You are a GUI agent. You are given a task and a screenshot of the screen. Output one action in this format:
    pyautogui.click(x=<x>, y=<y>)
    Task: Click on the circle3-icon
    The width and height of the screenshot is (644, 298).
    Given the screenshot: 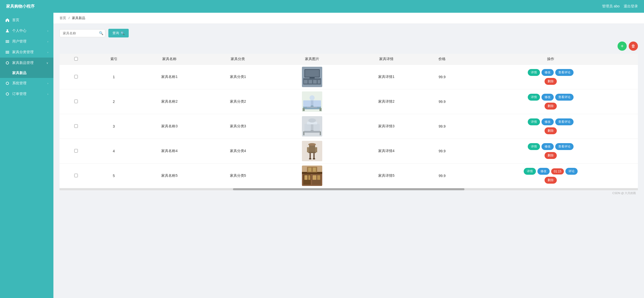 What is the action you would take?
    pyautogui.click(x=7, y=94)
    